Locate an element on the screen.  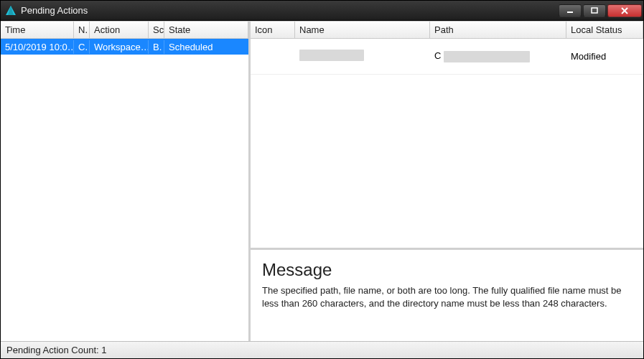
col-header-status: Local Status is located at coordinates (605, 30).